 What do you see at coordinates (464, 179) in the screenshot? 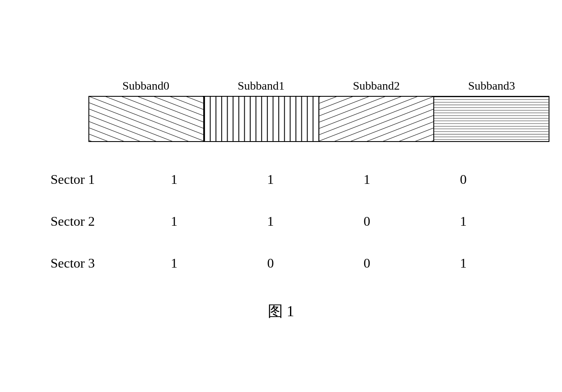
I see `sector-1-val-3: 0` at bounding box center [464, 179].